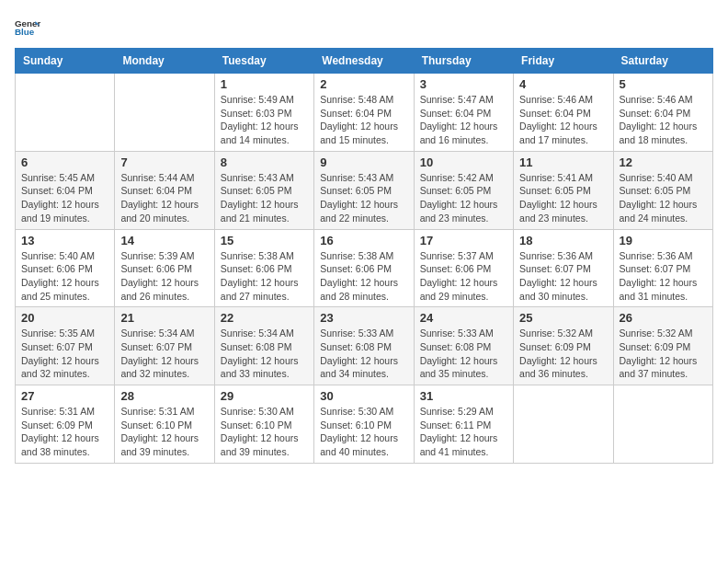 The width and height of the screenshot is (728, 563). Describe the element at coordinates (364, 269) in the screenshot. I see `calendar-cell: 16Sunrise: 5:38 AM Sunset: 6:06 PM Dayli…` at that location.